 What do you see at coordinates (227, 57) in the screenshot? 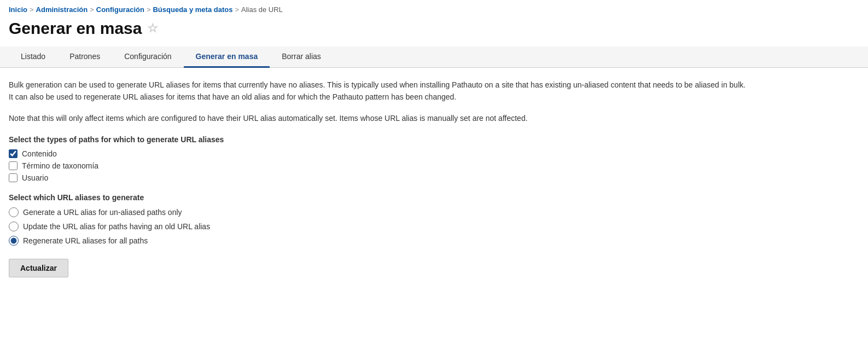
I see `tab-generar-en-masa: Generar en masa` at bounding box center [227, 57].